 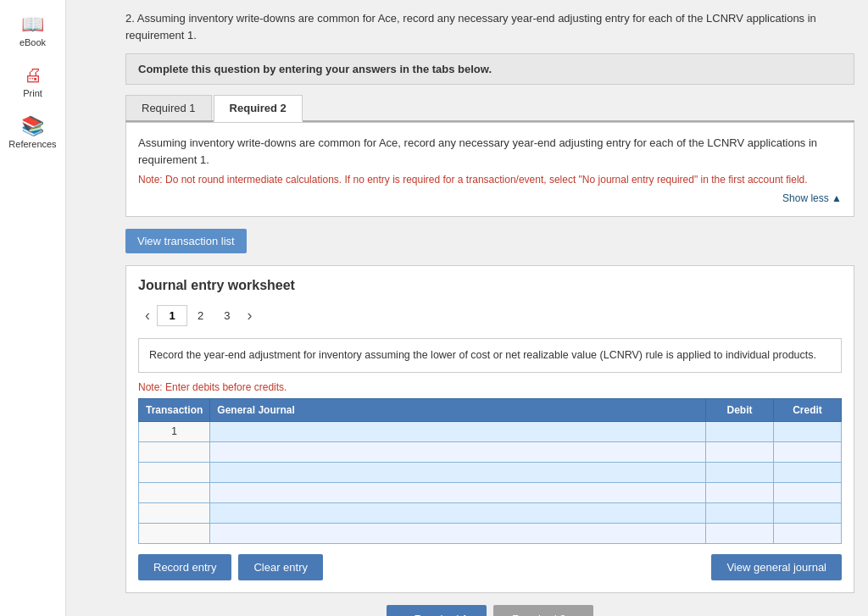 I want to click on sidebar: 📖 eBook 🖨 Print 📚 References, so click(x=33, y=308).